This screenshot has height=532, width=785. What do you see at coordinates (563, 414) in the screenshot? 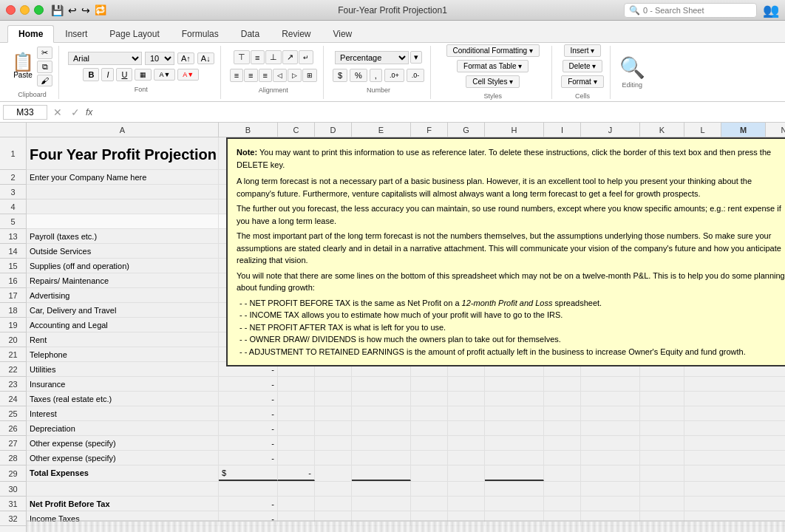
I see `cell-25-i` at bounding box center [563, 414].